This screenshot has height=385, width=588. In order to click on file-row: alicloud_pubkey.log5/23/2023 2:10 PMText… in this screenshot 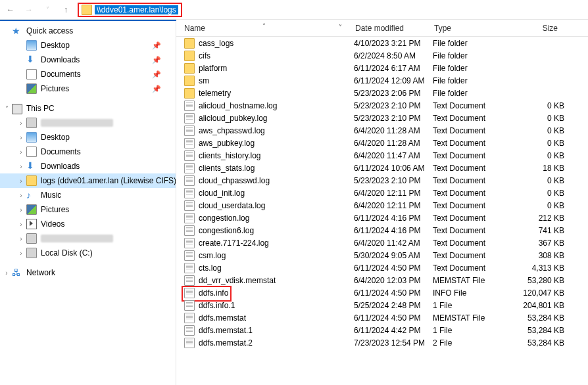, I will do `click(382, 118)`.